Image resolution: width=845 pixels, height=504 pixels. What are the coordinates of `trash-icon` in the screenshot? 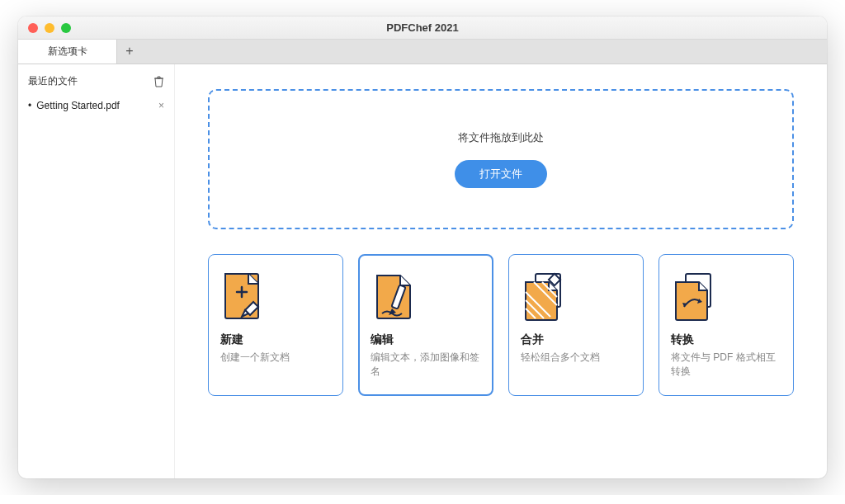 It's located at (158, 82).